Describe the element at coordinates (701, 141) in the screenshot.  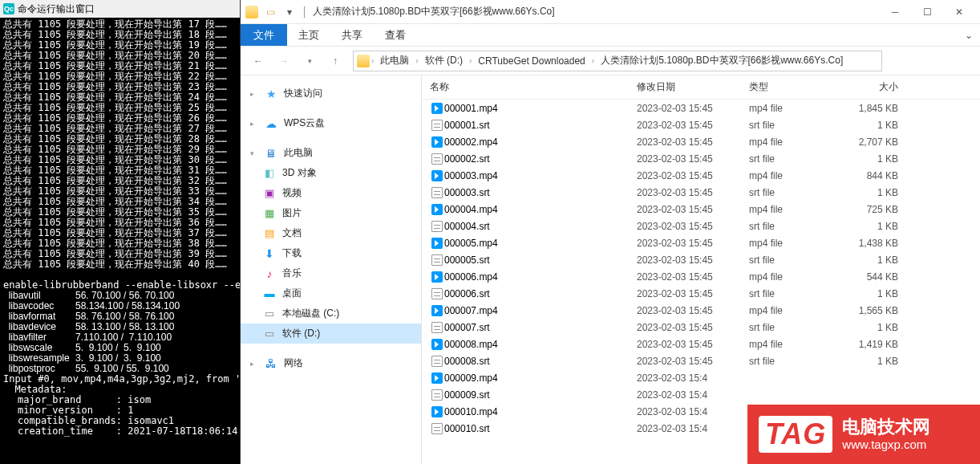
I see `file-row: 000002.mp4 2023-02-03 15:45 mp4 file 2,7…` at that location.